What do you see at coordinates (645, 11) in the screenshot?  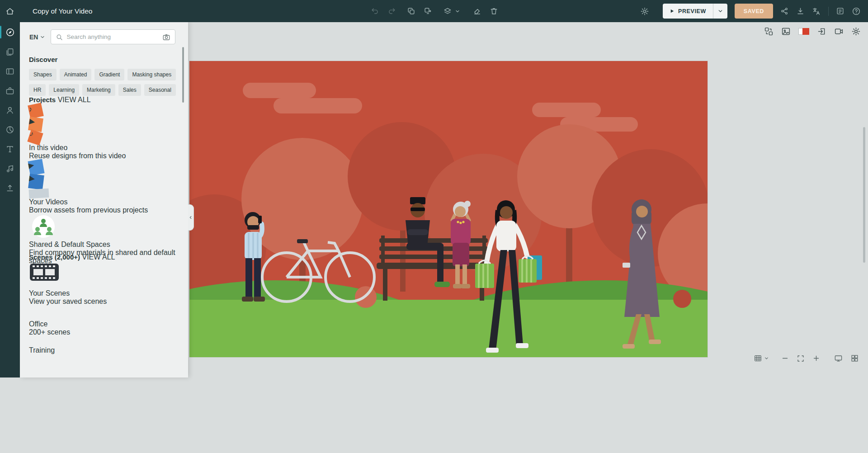 I see `gear-icon` at bounding box center [645, 11].